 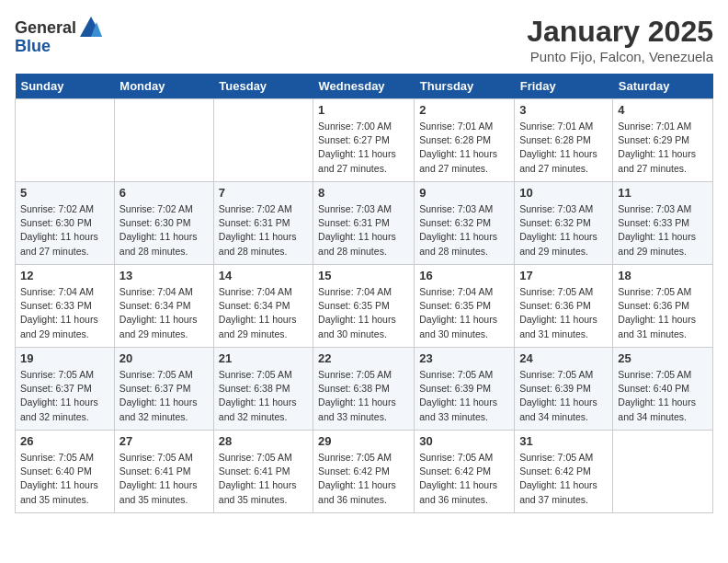 I want to click on day-info: Sunrise: 7:05 AMSunset: 6:37 PMDaylight:…, so click(x=64, y=396).